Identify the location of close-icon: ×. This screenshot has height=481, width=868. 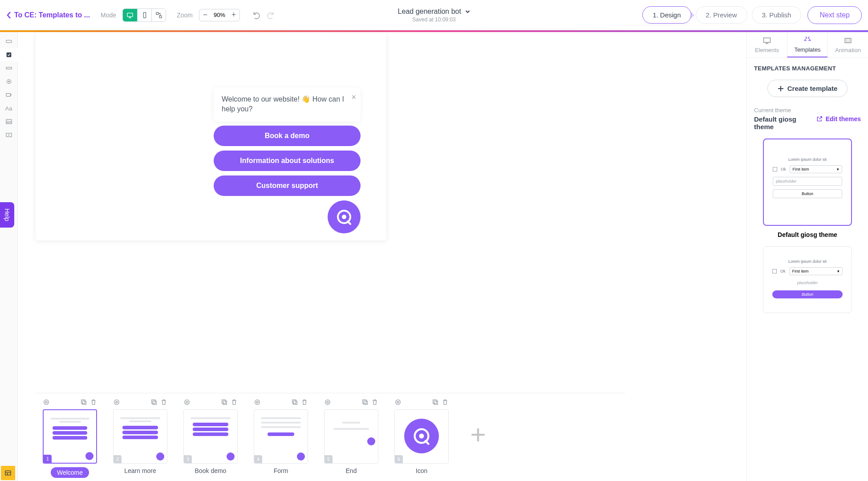
(353, 97).